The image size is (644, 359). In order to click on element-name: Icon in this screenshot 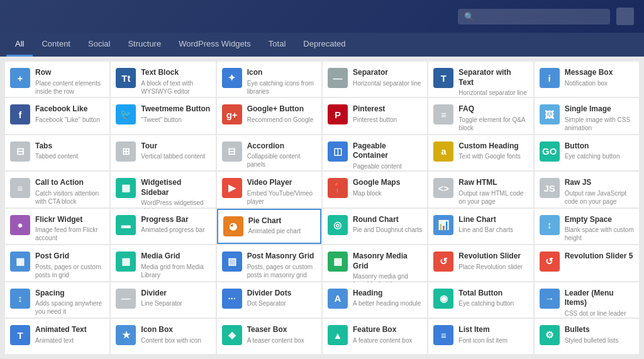, I will do `click(282, 73)`.